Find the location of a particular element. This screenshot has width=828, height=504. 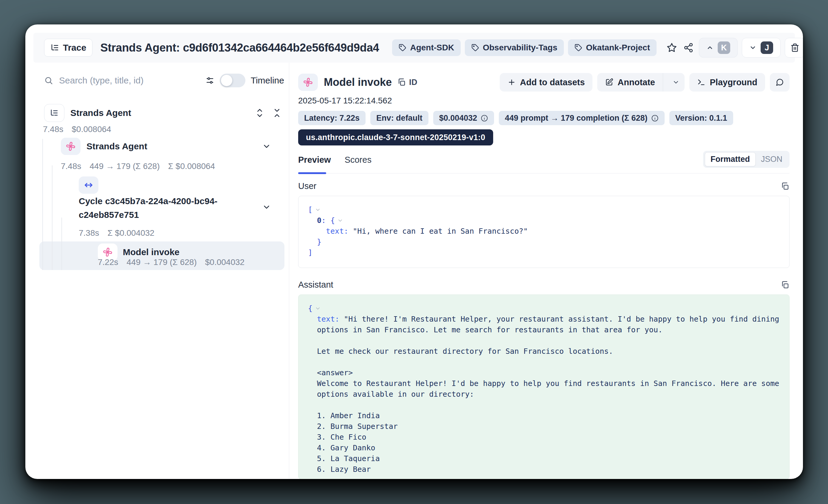

agent-node-badge is located at coordinates (71, 146).